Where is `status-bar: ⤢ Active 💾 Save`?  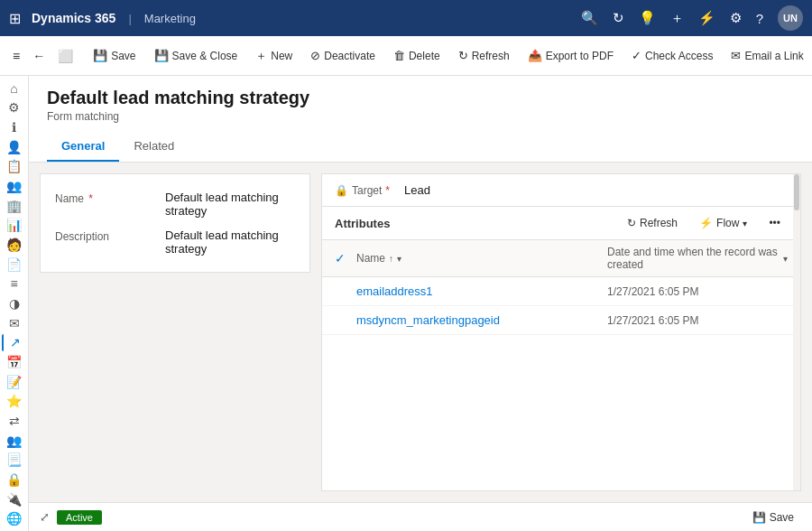
status-bar: ⤢ Active 💾 Save is located at coordinates (420, 517).